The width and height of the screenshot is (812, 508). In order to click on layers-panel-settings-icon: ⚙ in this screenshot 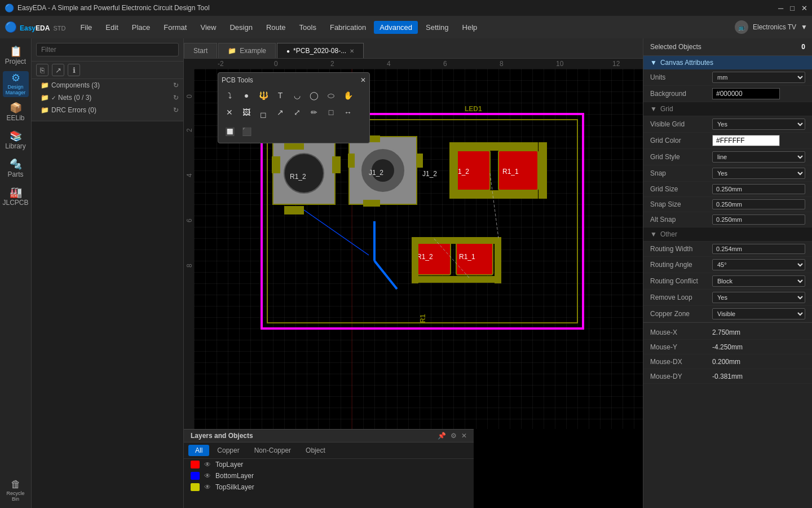, I will do `click(453, 436)`.